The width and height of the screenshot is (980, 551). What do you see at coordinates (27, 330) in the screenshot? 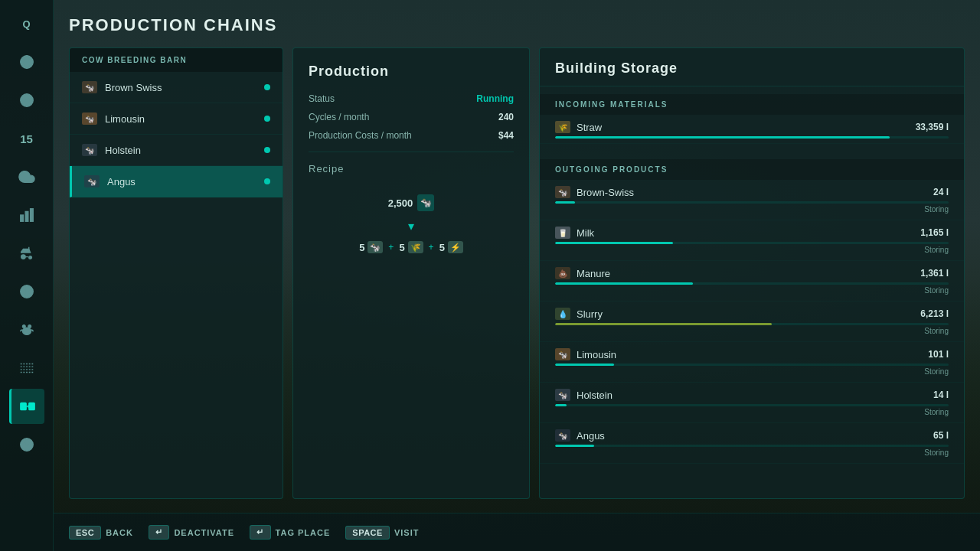
I see `sidebar-item-animals` at bounding box center [27, 330].